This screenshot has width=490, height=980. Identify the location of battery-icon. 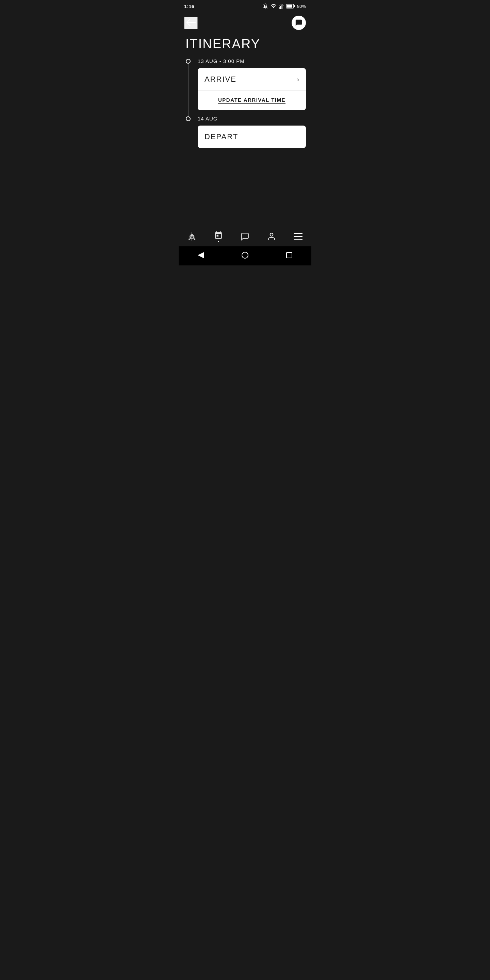
(291, 6).